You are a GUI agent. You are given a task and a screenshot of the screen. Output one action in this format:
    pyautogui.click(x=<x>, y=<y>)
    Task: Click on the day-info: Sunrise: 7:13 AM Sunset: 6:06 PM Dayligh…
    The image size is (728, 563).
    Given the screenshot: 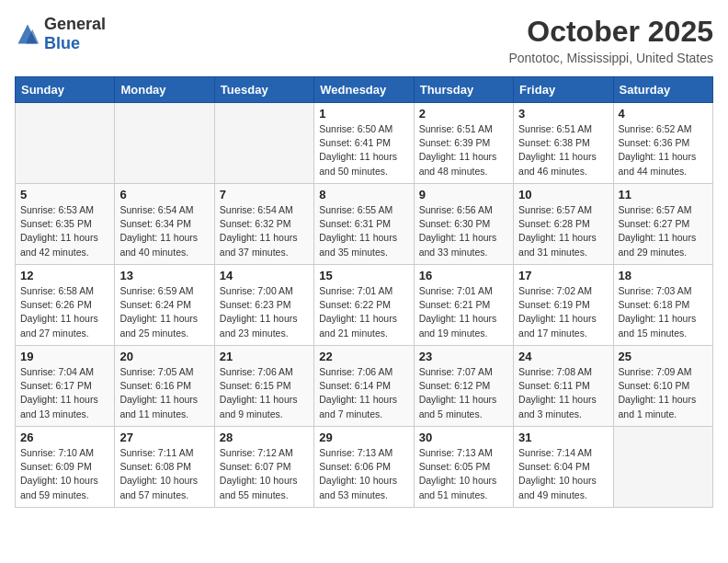 What is the action you would take?
    pyautogui.click(x=364, y=475)
    